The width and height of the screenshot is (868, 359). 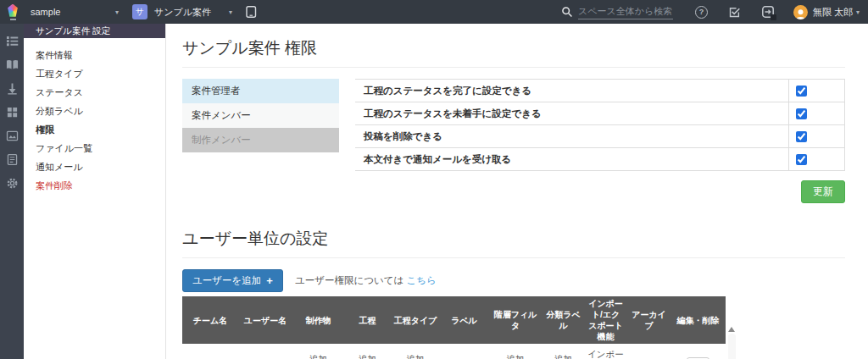 I want to click on project-selector: サンプル案件 ▾, so click(x=193, y=12).